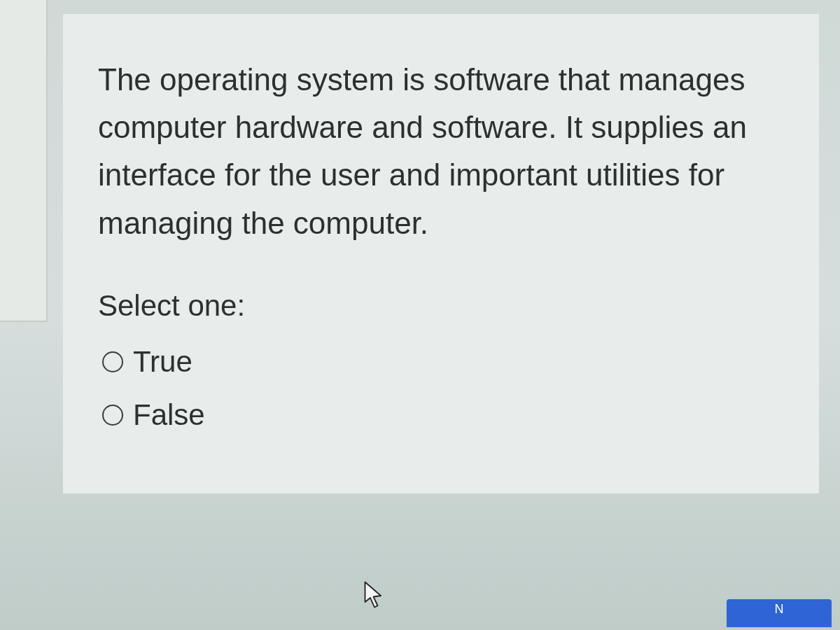  What do you see at coordinates (169, 415) in the screenshot?
I see `option-label: False` at bounding box center [169, 415].